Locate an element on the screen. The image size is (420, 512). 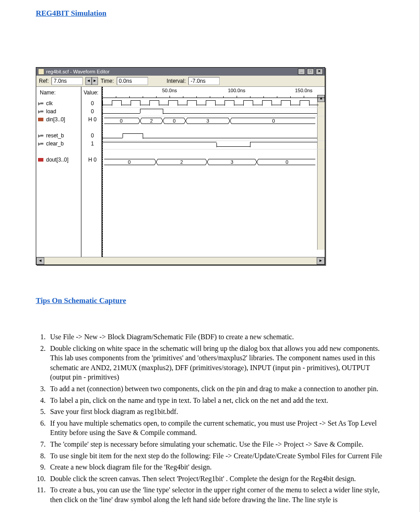
signal-name-row: din[3..0] is located at coordinates (59, 119).